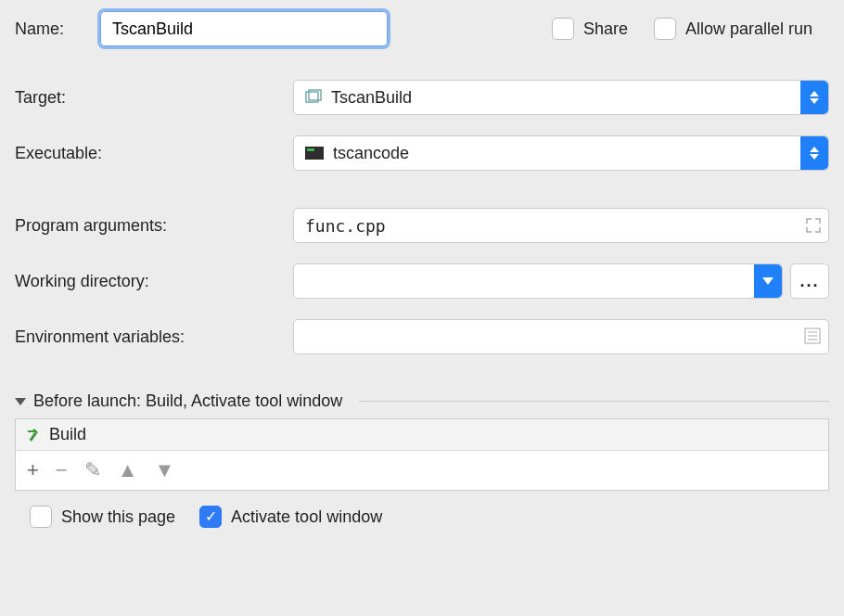 The image size is (844, 616). I want to click on program-arguments-label: Program arguments:, so click(154, 226).